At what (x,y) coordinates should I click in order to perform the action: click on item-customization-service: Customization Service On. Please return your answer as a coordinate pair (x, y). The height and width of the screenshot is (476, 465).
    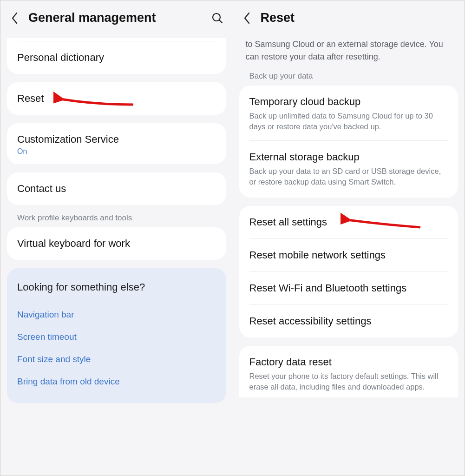
    Looking at the image, I should click on (117, 144).